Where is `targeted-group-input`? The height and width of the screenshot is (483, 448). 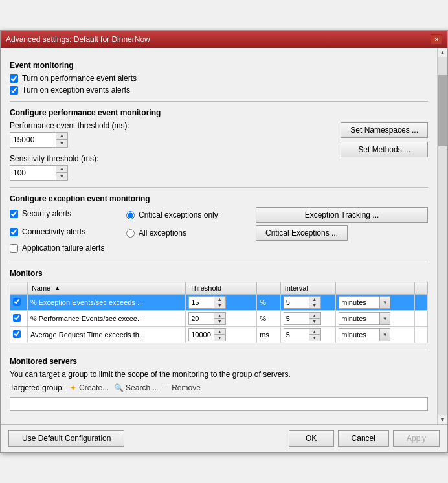 targeted-group-input is located at coordinates (219, 404).